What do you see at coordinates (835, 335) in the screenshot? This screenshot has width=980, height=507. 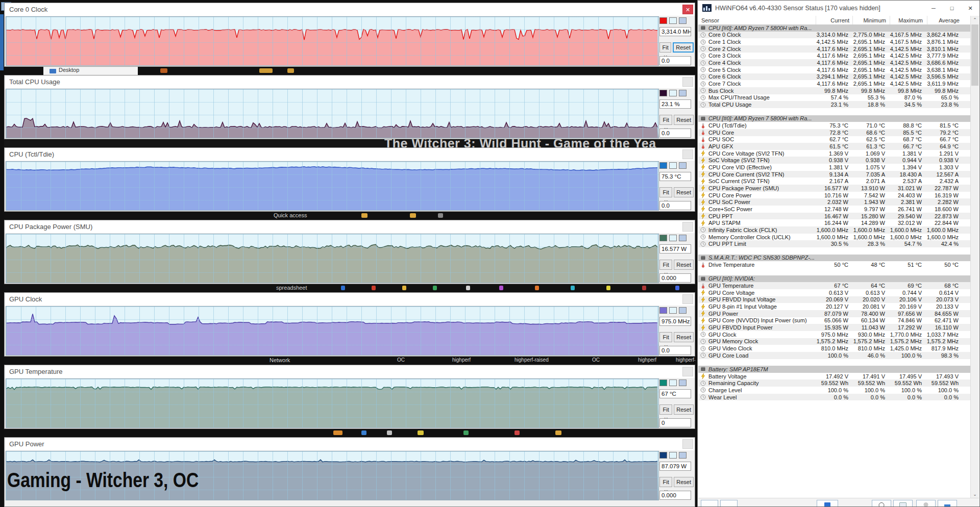 I see `sensor-row: GPU Clock975.0 MHz930.0 MHz1,770.0 MHz1,…` at bounding box center [835, 335].